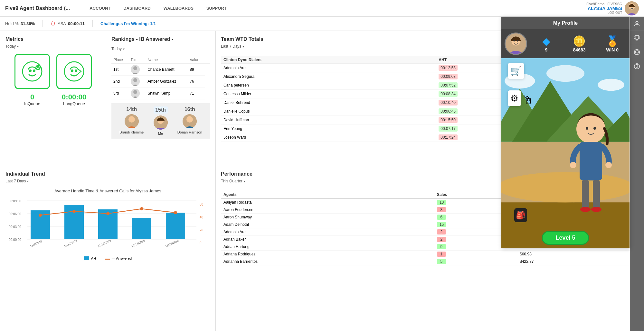 The image size is (644, 331). What do you see at coordinates (62, 24) in the screenshot?
I see `asa-label: ASA` at bounding box center [62, 24].